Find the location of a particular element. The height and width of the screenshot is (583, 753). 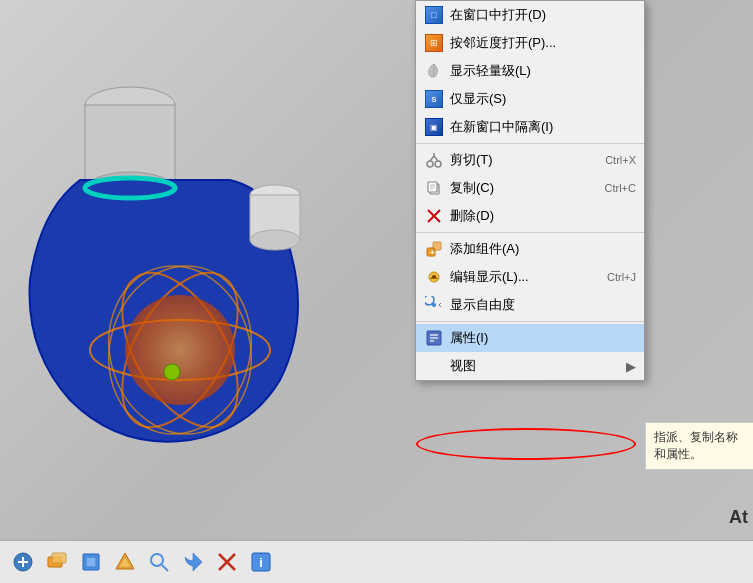

toolbar-component2-button is located at coordinates (91, 562).